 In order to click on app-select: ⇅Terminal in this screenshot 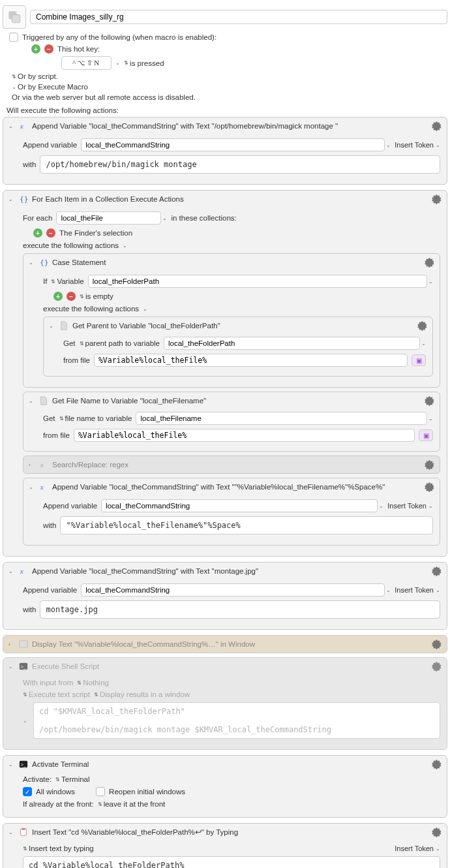, I will do `click(72, 779)`.